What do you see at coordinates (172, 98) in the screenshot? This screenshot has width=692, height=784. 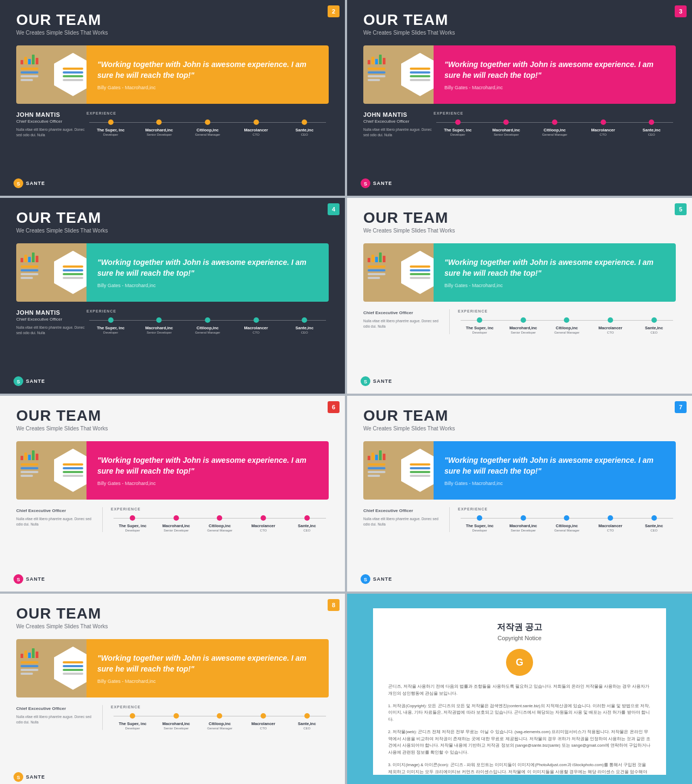 I see `slide-2: 2 OUR TEAM We Creates Simple Slides That…` at bounding box center [172, 98].